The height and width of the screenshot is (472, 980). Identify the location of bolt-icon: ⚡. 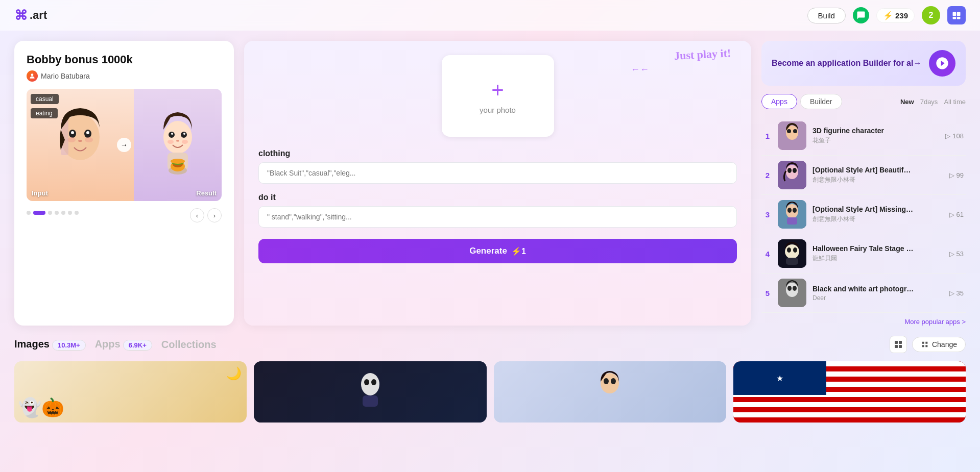
(888, 15).